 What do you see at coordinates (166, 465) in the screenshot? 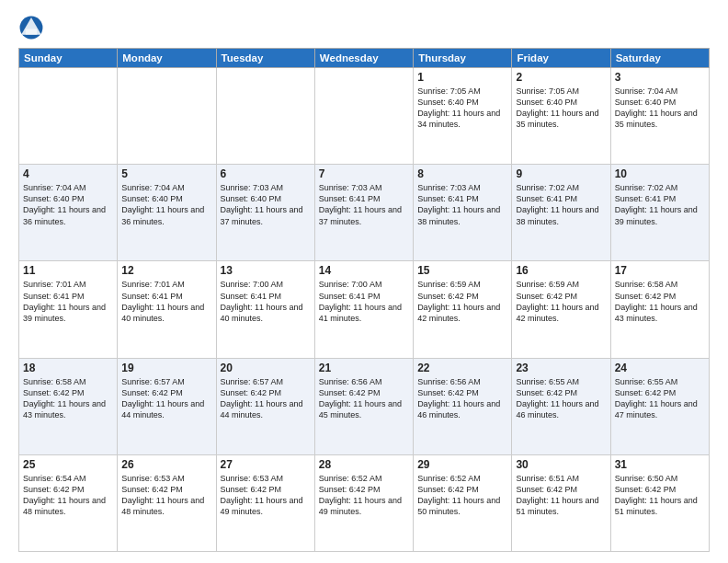
I see `day-number: 26` at bounding box center [166, 465].